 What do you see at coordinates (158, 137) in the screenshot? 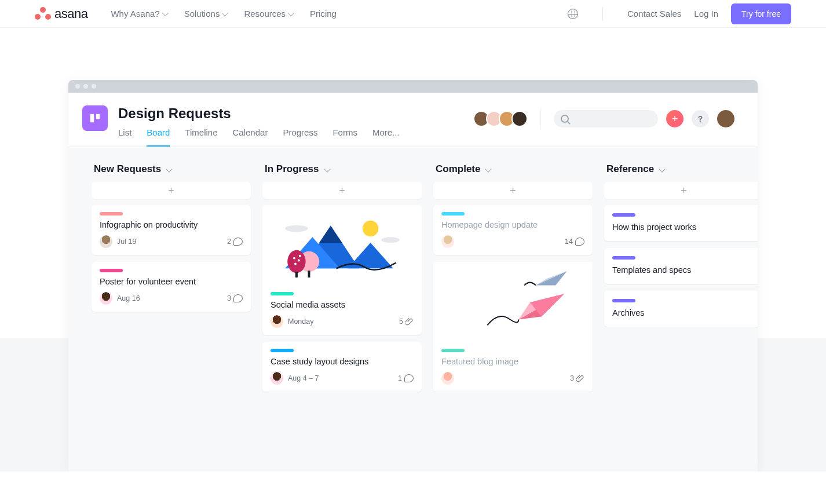
I see `tab-board: Board` at bounding box center [158, 137].